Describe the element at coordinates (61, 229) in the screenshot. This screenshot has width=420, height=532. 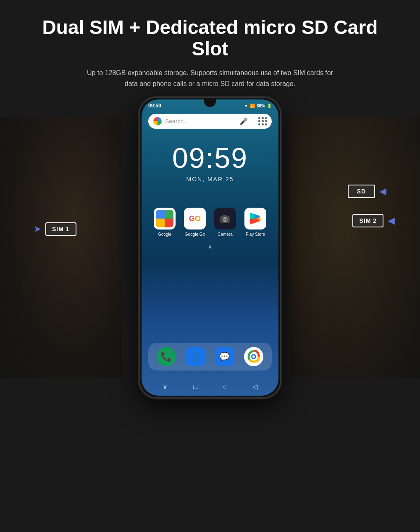
I see `sim1-box: SIM 1` at that location.